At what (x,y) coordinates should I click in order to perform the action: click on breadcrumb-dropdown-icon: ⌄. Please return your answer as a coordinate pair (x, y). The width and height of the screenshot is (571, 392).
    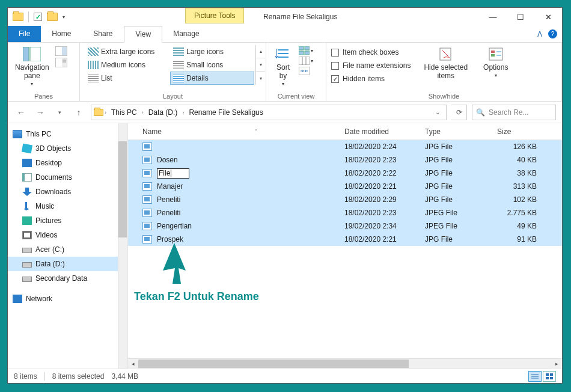
    Looking at the image, I should click on (438, 112).